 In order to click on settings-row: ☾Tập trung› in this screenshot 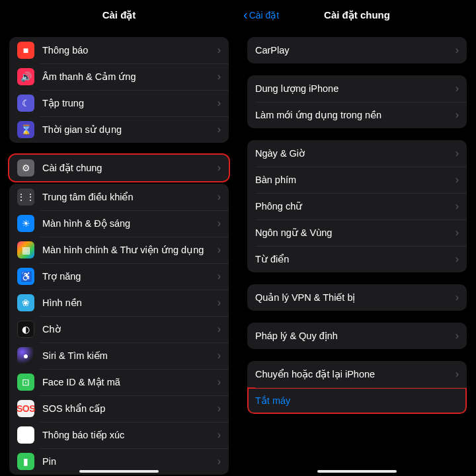, I will do `click(119, 103)`.